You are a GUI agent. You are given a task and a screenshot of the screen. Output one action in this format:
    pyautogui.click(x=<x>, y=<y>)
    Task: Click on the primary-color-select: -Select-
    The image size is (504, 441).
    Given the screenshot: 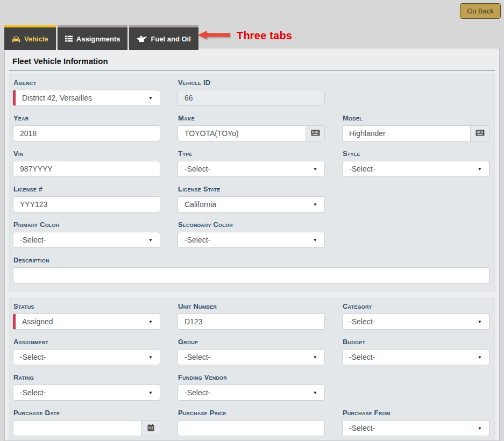 What is the action you would take?
    pyautogui.click(x=87, y=240)
    